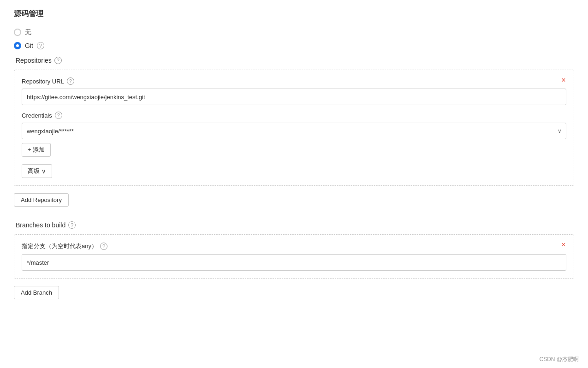 The height and width of the screenshot is (368, 588). What do you see at coordinates (294, 131) in the screenshot?
I see `credentials-select-wrapper: wengxiaojie/****** ∨` at bounding box center [294, 131].